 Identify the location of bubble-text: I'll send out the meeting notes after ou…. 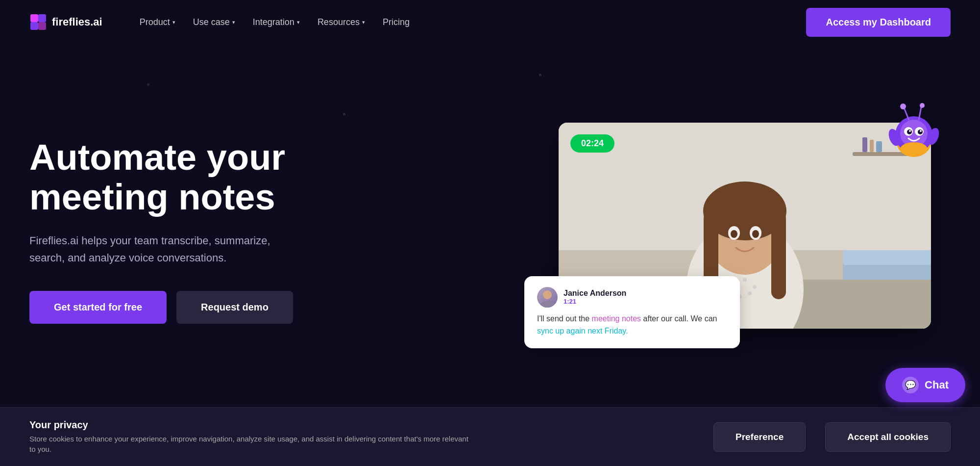
(632, 325).